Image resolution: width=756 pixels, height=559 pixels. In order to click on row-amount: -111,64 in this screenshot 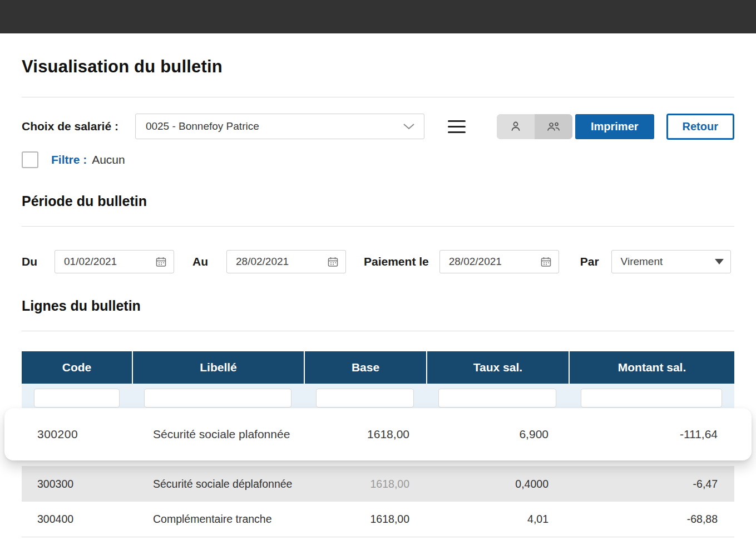, I will do `click(651, 434)`.